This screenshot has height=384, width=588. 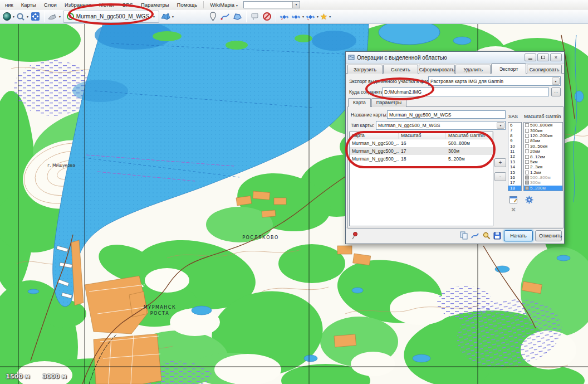 I want to click on dialog-tab-2: Сформировать, so click(x=437, y=69).